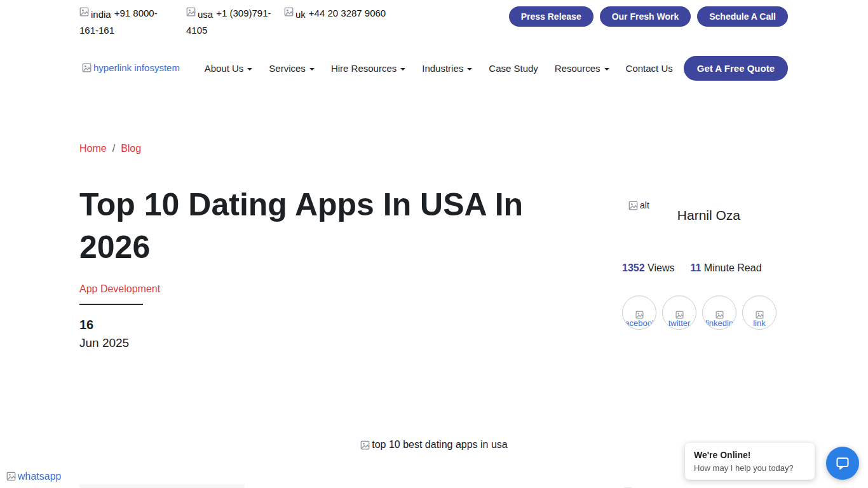  Describe the element at coordinates (750, 468) in the screenshot. I see `chat-help-text: How may I help you today?` at that location.